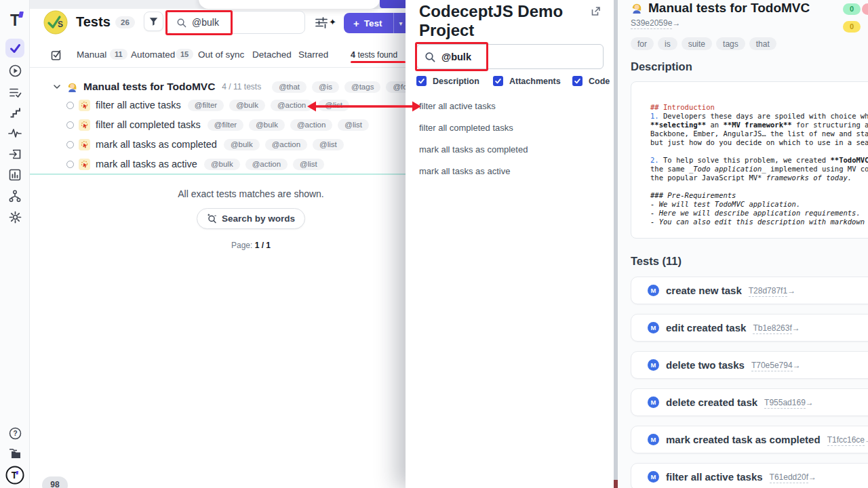  I want to click on columns-settings-button, so click(321, 24).